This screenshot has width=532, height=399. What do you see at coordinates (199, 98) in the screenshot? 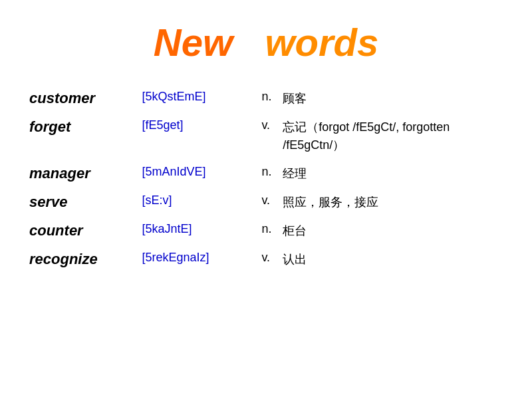
I see `word-phonetic: [5kQstEmE]` at bounding box center [199, 98].